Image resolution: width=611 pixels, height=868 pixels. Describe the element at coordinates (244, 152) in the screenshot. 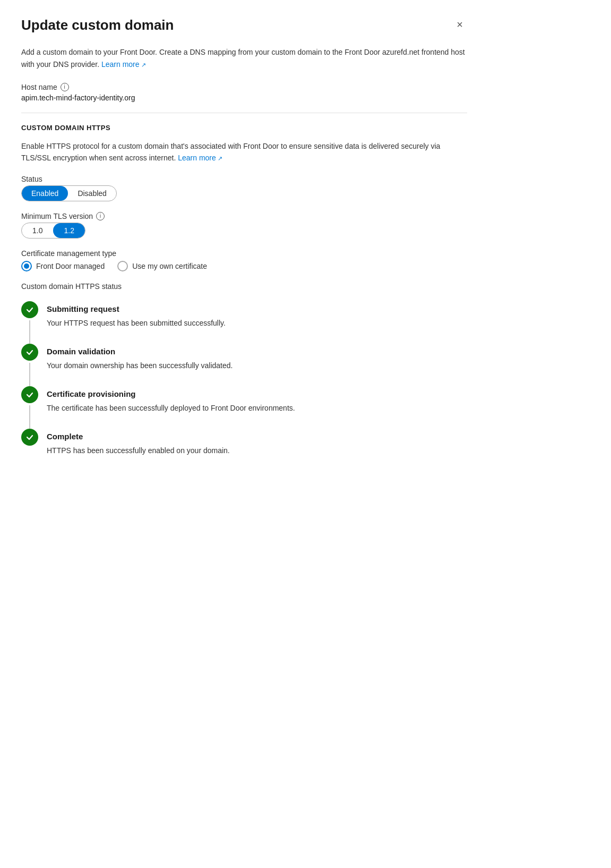

I see `https-description: Enable HTTPS protocol for a custom domai…` at that location.